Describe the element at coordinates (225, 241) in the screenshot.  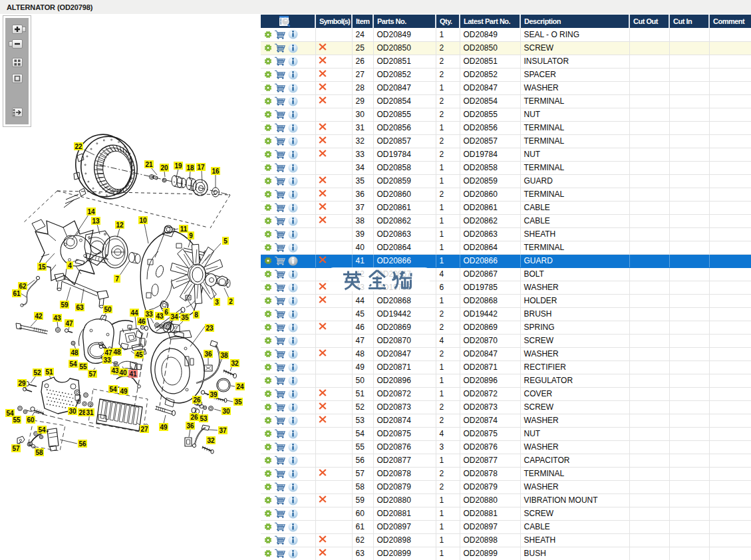
I see `svg-text: 5` at that location.